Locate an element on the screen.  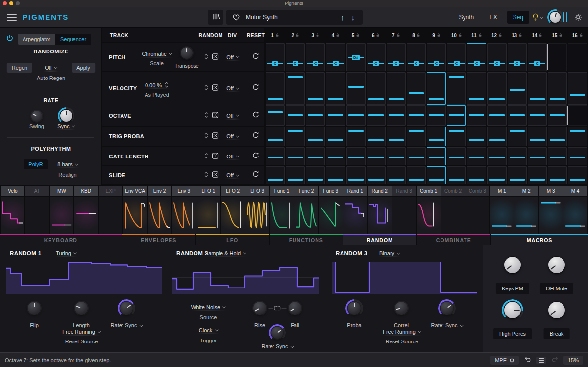
step-cell-pitch-14: C is located at coordinates (537, 57).